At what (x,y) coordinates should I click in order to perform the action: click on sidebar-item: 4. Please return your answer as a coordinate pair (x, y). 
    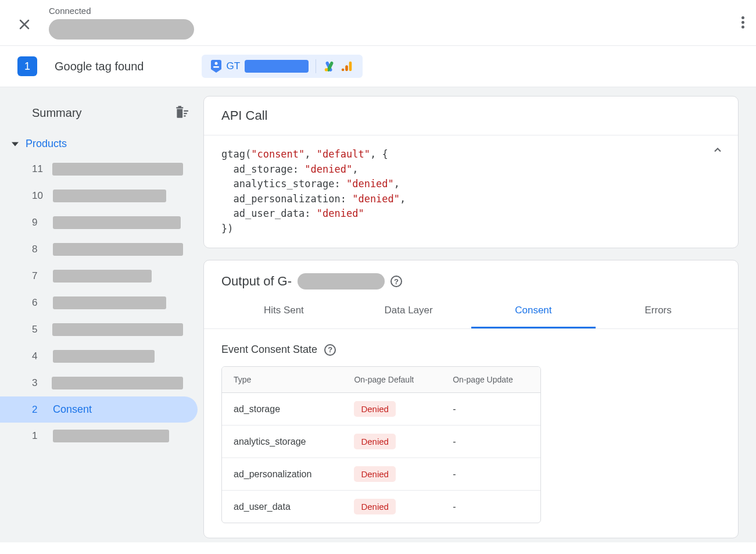
    Looking at the image, I should click on (99, 356).